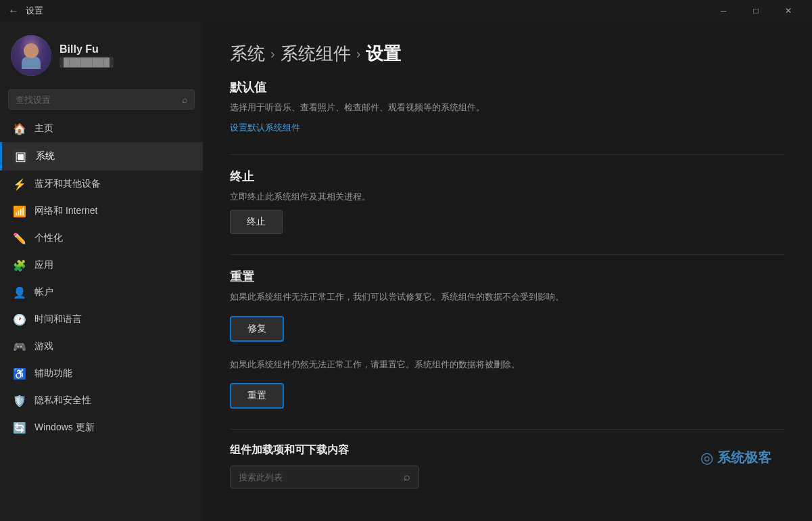 The height and width of the screenshot is (521, 812). Describe the element at coordinates (58, 319) in the screenshot. I see `sidebar-item-label: 时间和语言` at that location.